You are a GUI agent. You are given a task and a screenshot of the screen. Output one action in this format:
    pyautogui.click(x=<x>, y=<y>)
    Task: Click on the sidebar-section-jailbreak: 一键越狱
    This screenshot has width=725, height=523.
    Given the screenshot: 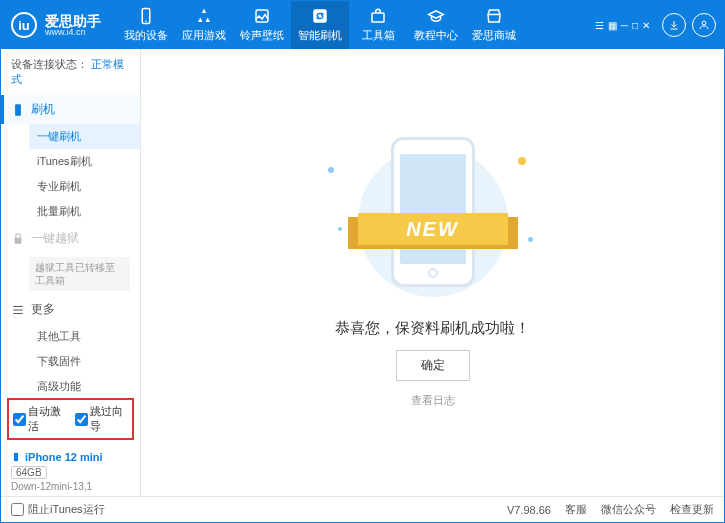 What is the action you would take?
    pyautogui.click(x=70, y=238)
    